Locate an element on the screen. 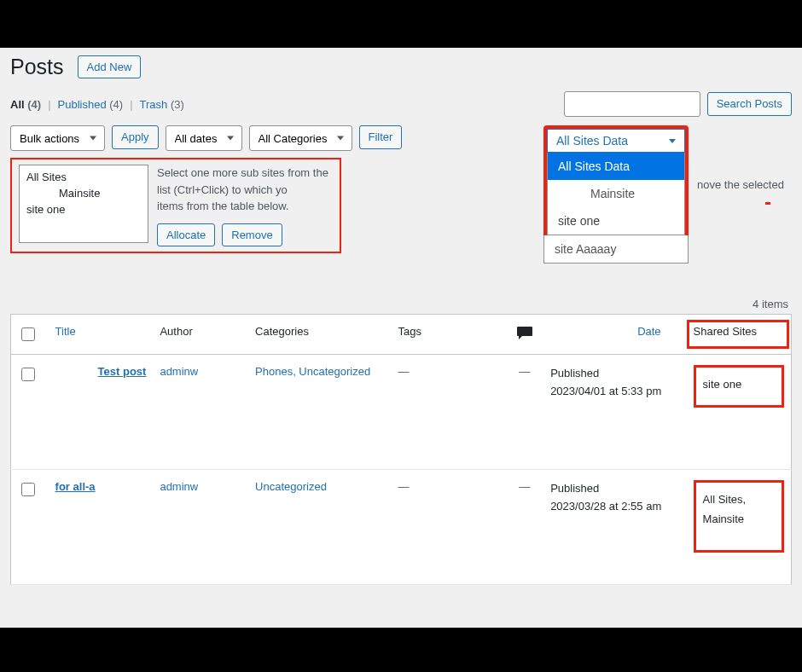 This screenshot has height=672, width=802. column-categories: Categories is located at coordinates (319, 334).